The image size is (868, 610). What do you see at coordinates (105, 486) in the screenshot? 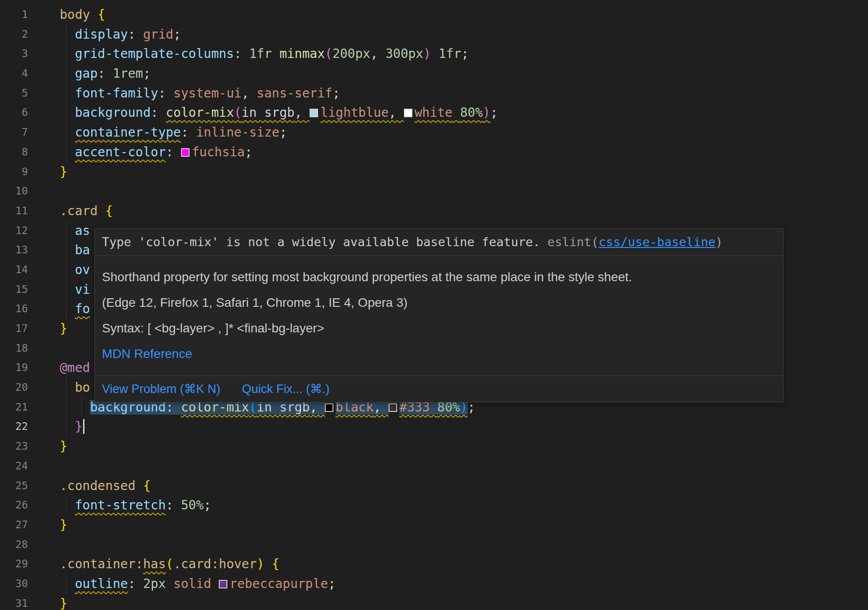
I see `code-text: .condensed {` at bounding box center [105, 486].